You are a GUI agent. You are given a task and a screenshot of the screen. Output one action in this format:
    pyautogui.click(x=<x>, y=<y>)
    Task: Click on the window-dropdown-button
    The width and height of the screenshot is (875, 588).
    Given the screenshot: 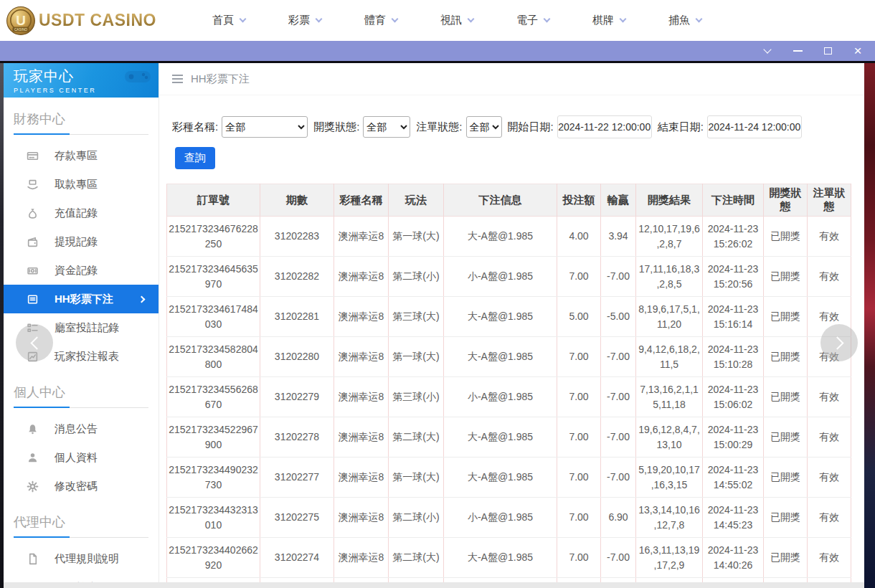 What is the action you would take?
    pyautogui.click(x=767, y=51)
    